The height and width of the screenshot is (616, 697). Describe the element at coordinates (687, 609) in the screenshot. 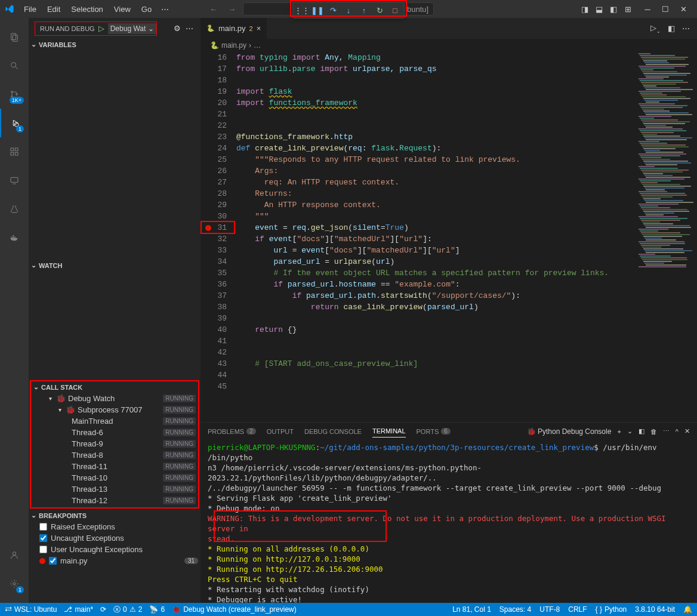

I see `notifications-icon: 🔔` at that location.